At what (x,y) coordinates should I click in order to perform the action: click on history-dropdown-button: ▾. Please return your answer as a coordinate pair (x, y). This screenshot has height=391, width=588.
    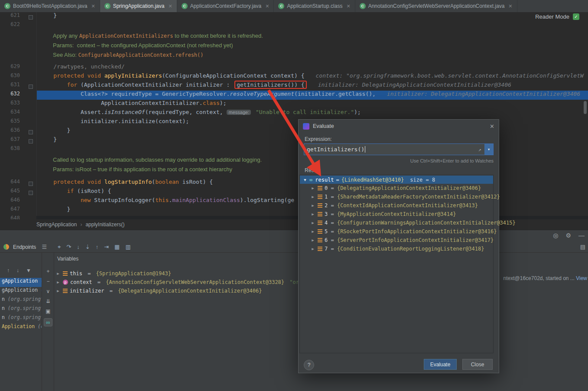
    Looking at the image, I should click on (489, 149).